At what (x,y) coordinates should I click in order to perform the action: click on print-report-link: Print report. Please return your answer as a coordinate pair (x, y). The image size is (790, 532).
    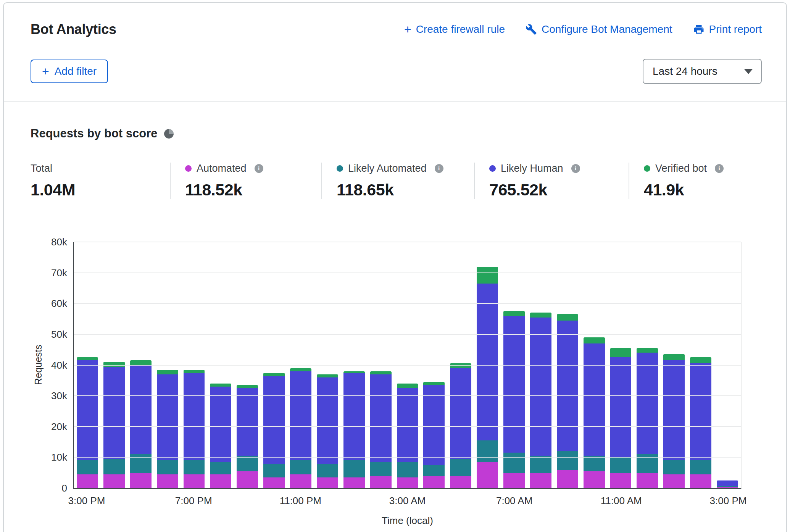
    Looking at the image, I should click on (727, 29).